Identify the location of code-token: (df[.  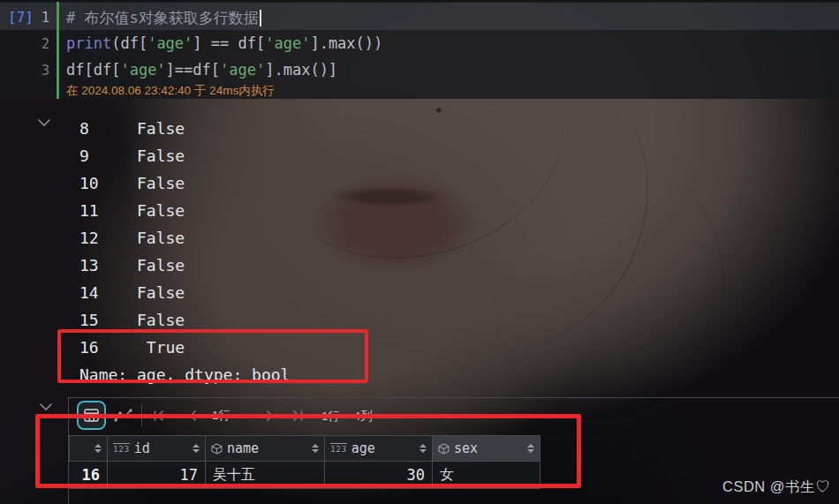
(129, 43).